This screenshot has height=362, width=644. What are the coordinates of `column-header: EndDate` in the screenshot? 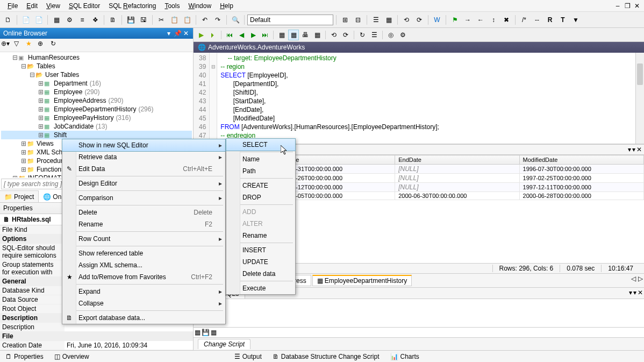 It's located at (457, 160).